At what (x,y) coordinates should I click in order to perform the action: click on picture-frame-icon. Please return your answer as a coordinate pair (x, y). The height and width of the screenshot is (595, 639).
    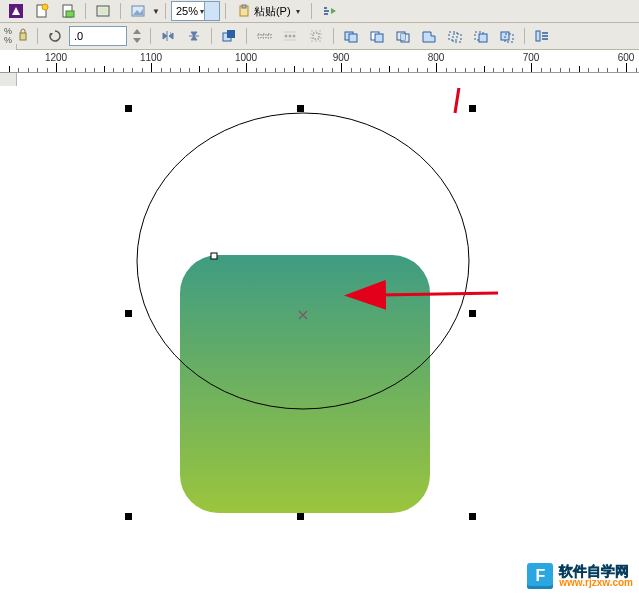
    Looking at the image, I should click on (103, 11).